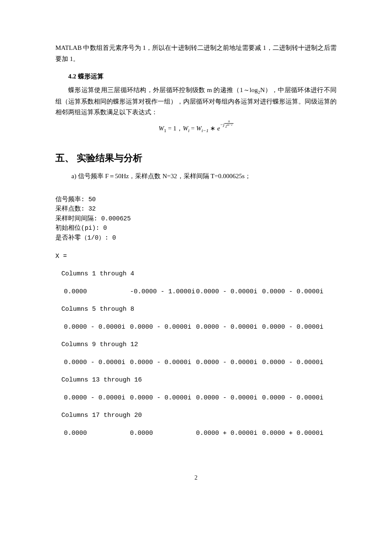  Describe the element at coordinates (229, 124) in the screenshot. I see `f-fraction: π2m−1` at that location.